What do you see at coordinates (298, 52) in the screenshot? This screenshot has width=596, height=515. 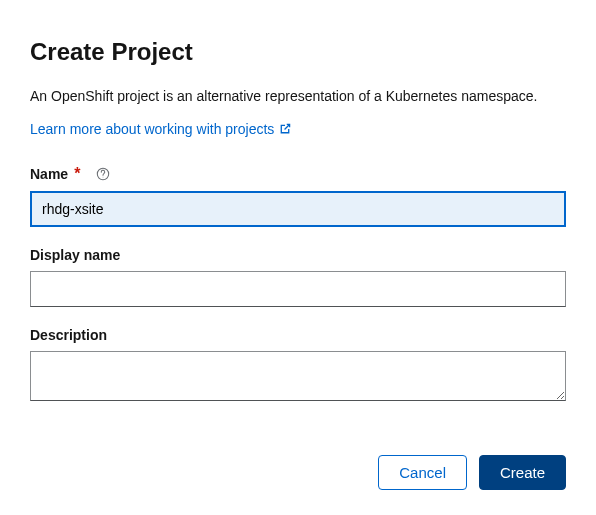 I see `page-title: Create Project` at bounding box center [298, 52].